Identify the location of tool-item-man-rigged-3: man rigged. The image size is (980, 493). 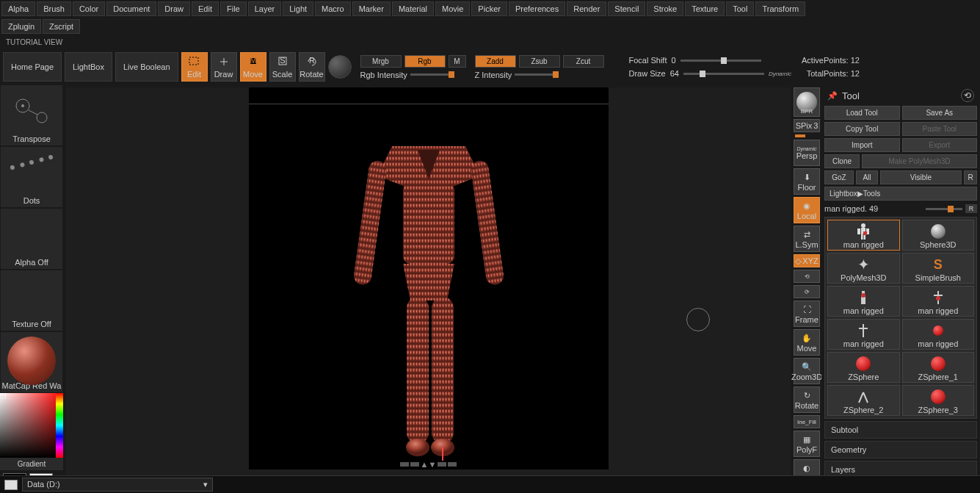
(938, 301).